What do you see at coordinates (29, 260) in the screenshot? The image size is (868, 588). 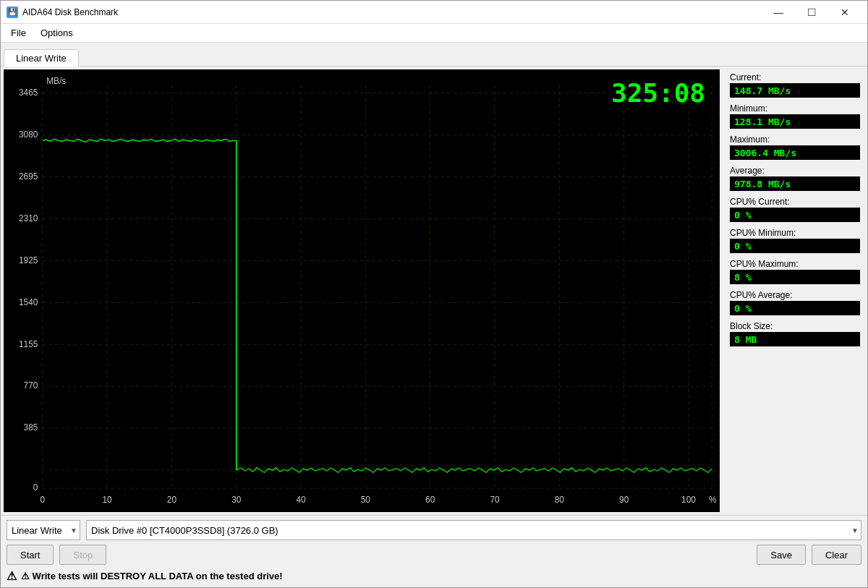 I see `svg-text: 1925` at bounding box center [29, 260].